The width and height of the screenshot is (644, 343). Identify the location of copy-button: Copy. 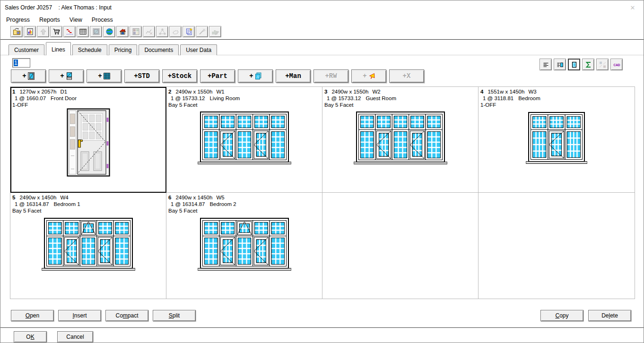
(562, 316).